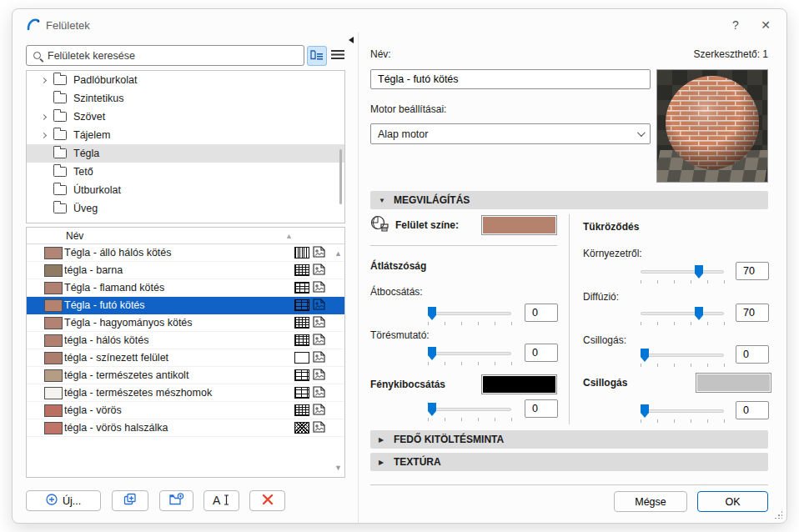 Image resolution: width=799 pixels, height=532 pixels. Describe the element at coordinates (736, 25) in the screenshot. I see `help-button: ?` at that location.